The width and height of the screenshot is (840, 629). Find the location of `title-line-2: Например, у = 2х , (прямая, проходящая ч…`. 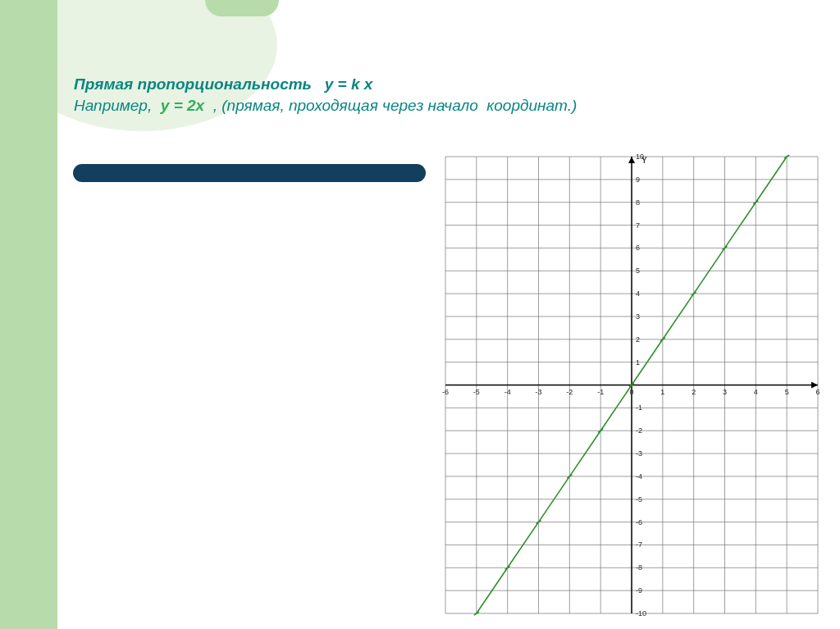

title-line-2: Например, у = 2х , (прямая, проходящая ч… is located at coordinates (445, 106).